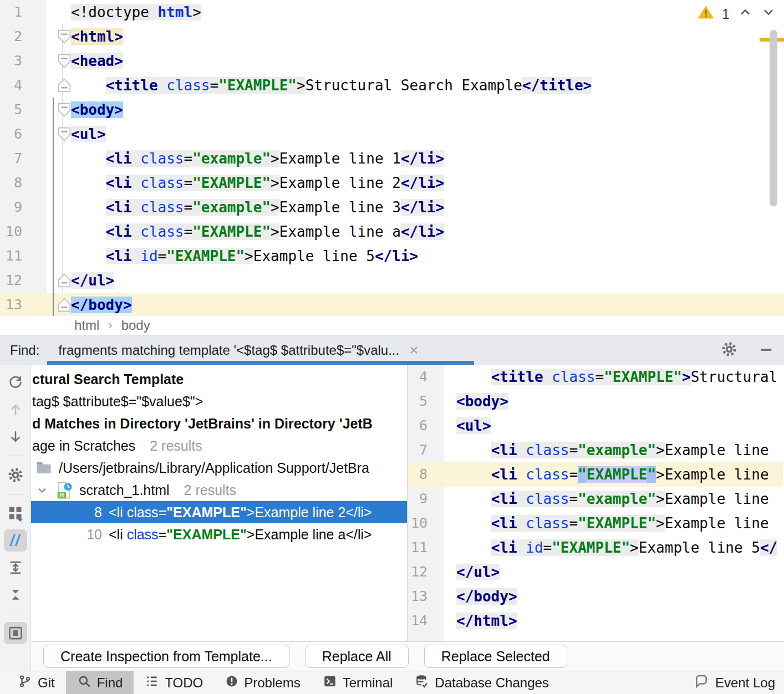  Describe the element at coordinates (245, 256) in the screenshot. I see `code-text: <li id="EXAMPLE">Example line 5</li>` at that location.